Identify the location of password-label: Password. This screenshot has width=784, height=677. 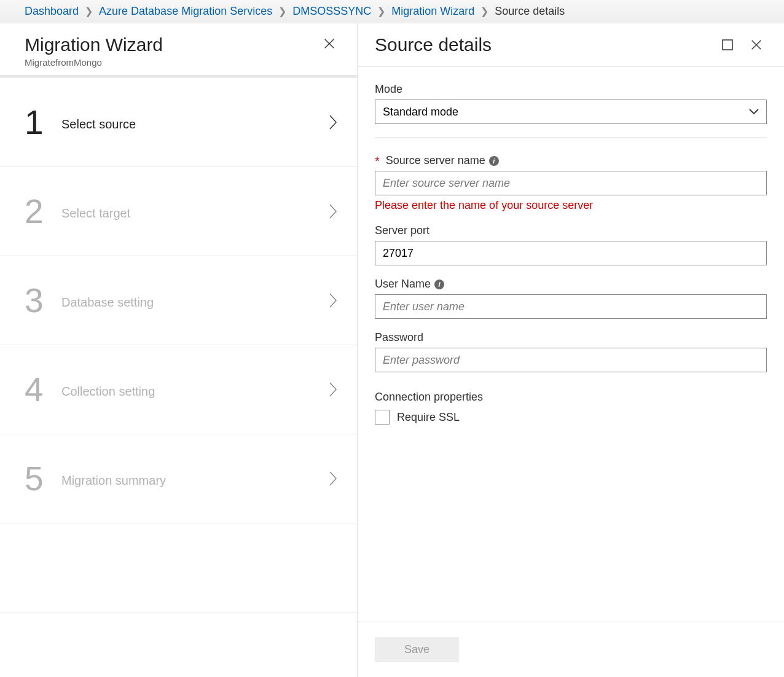
(571, 338).